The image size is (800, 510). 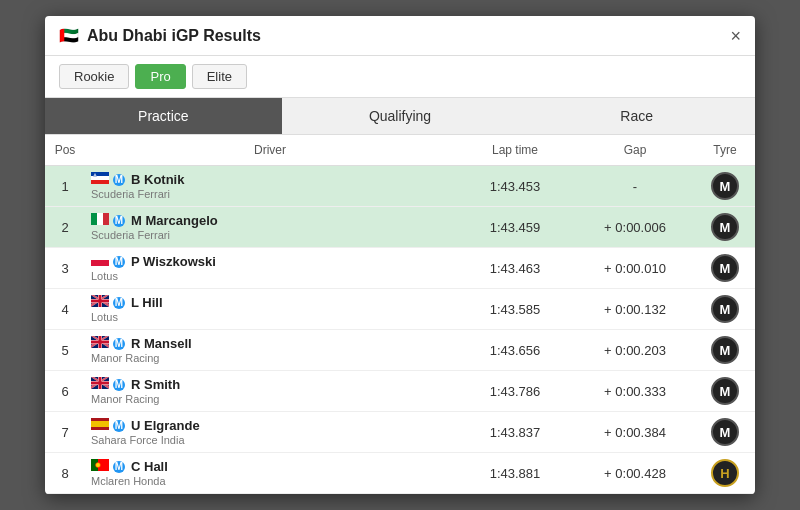 I want to click on header-pos: Pos, so click(x=65, y=150).